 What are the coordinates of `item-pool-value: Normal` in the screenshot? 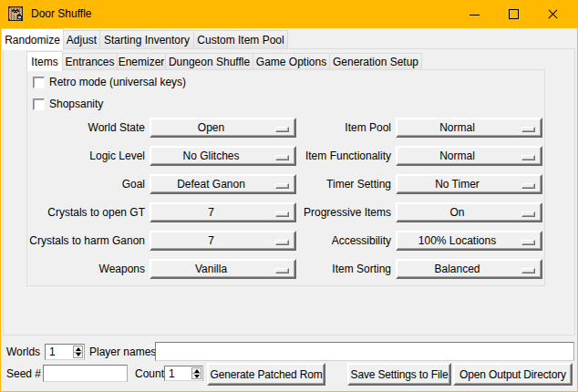 It's located at (458, 128).